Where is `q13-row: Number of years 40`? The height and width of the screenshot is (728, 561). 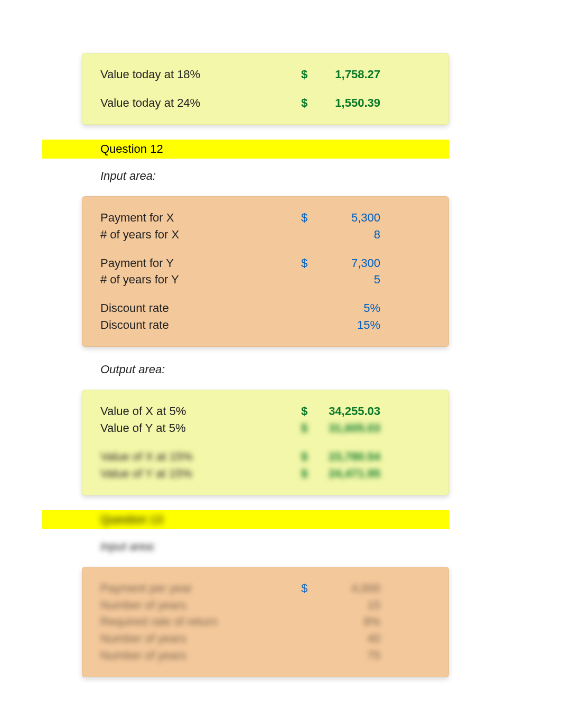
q13-row: Number of years 40 is located at coordinates (267, 639).